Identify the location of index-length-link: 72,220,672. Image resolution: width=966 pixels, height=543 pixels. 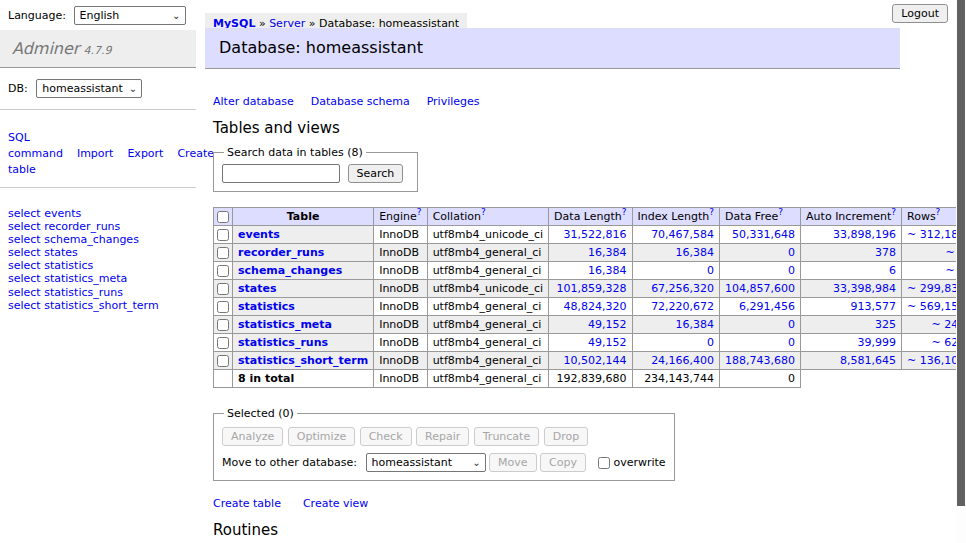
(682, 306).